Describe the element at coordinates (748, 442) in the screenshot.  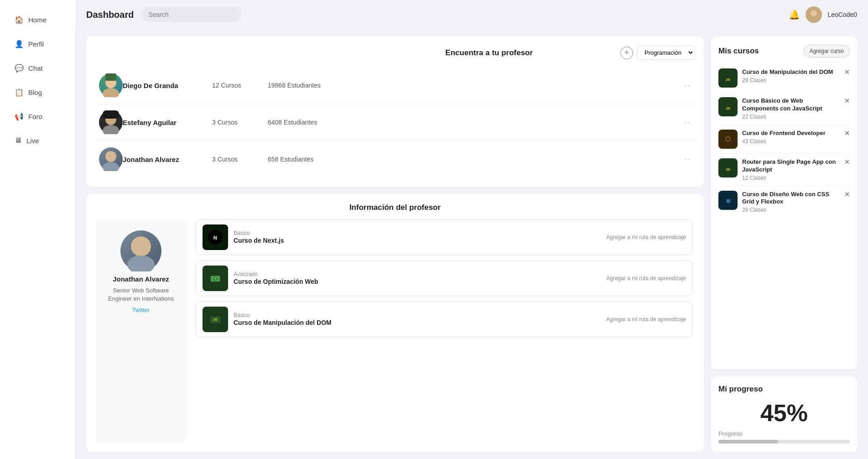
I see `progress-bar-fill` at that location.